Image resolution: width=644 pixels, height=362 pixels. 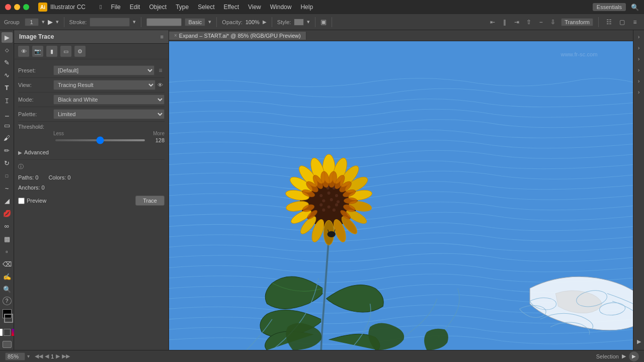 I want to click on fill-white, so click(x=1, y=332).